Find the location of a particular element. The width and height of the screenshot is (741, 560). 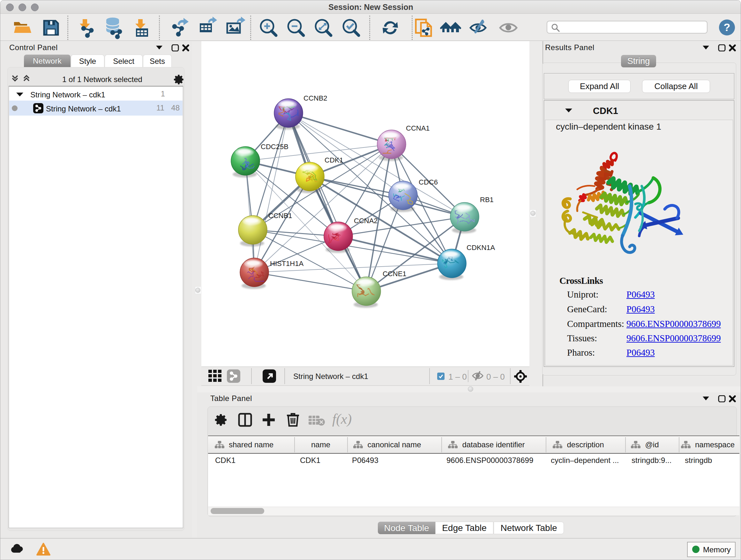

svg-text: CDKN1A is located at coordinates (481, 248).